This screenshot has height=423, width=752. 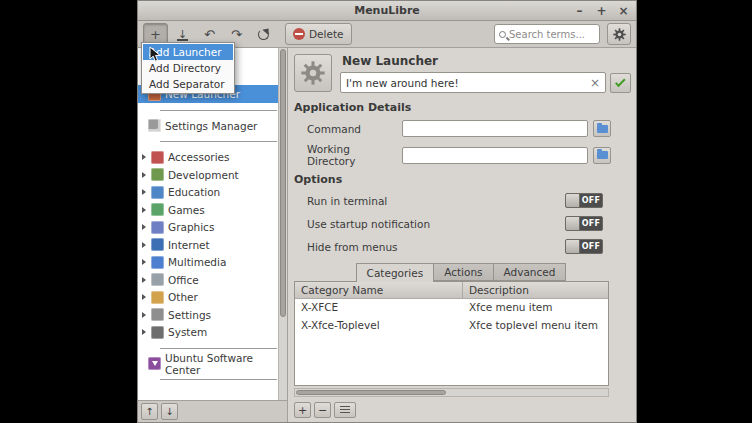 I want to click on search-icon, so click(x=502, y=34).